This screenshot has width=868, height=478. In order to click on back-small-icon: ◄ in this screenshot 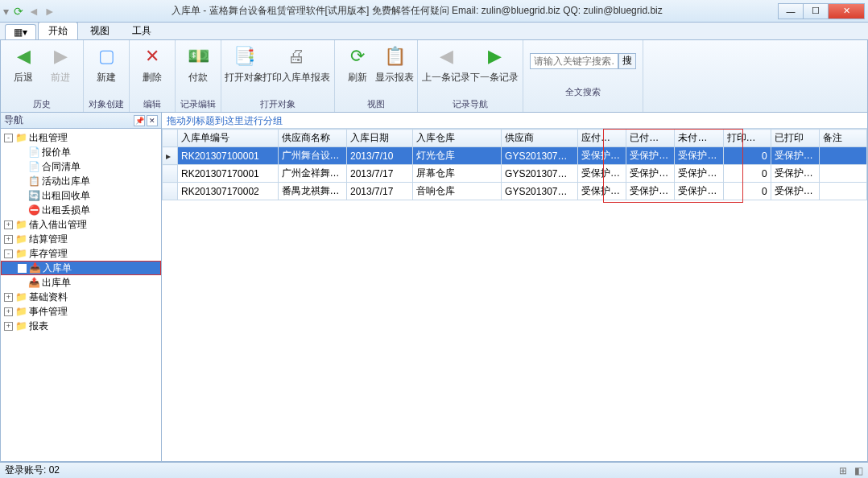, I will do `click(34, 11)`.